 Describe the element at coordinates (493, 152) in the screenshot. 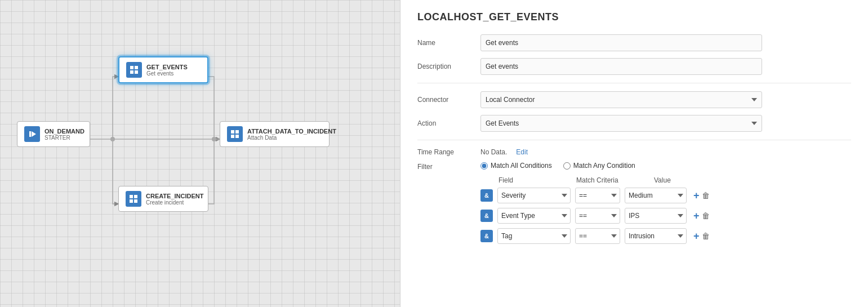

I see `time-range-no-data: No Data.` at that location.